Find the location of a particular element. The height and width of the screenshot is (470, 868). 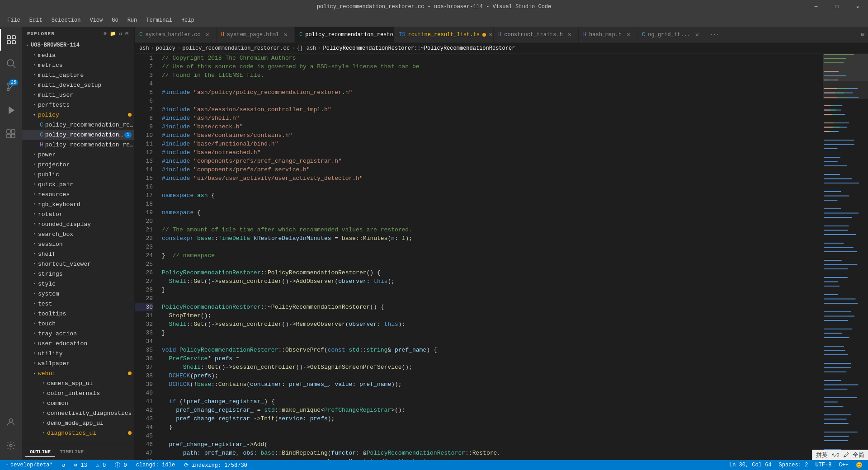

sidebar-item-diagnostics-ui: › diagnostics_ui is located at coordinates (78, 433).